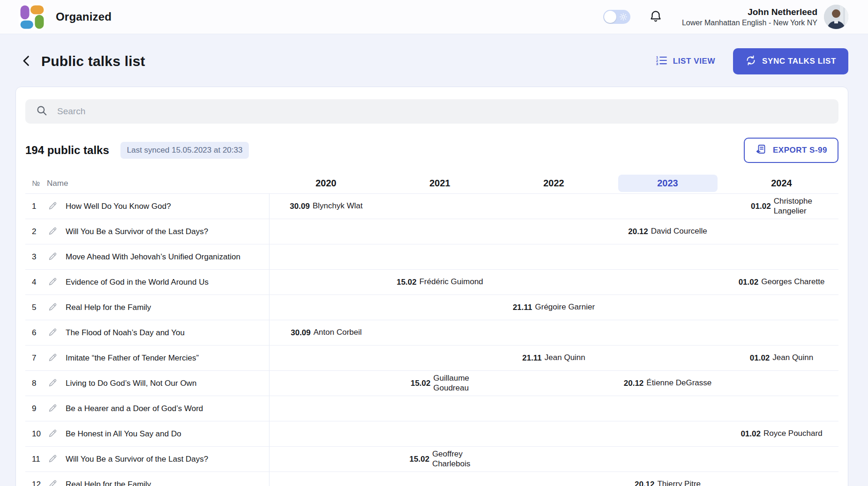  I want to click on talk-slot-2024: 01.02Georges Charette, so click(782, 282).